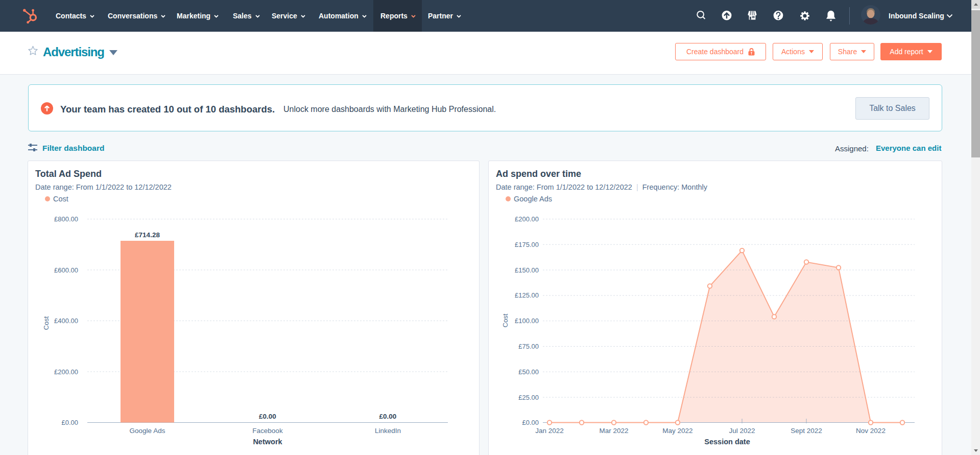 This screenshot has height=455, width=980. I want to click on svg-text: Nov 2022, so click(871, 430).